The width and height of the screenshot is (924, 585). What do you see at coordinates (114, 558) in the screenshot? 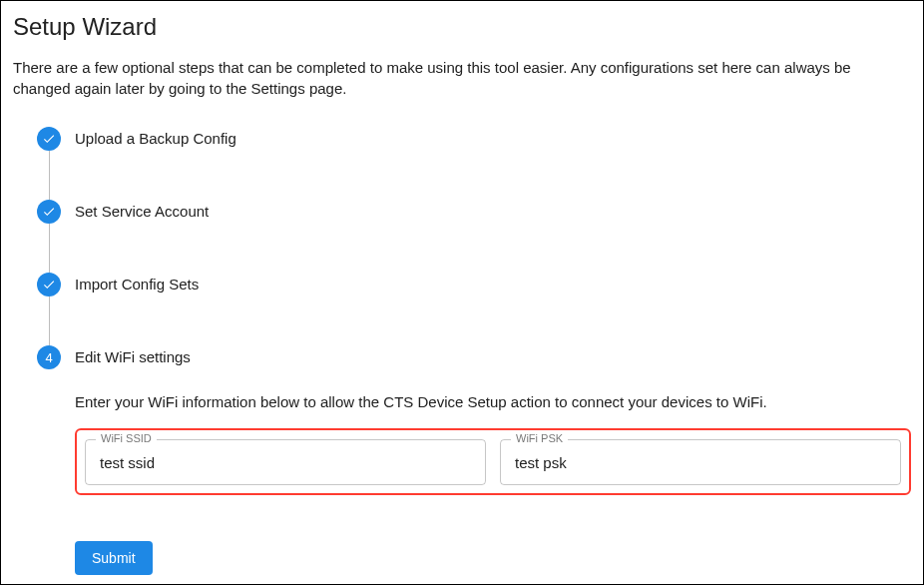
I see `submit-button: Submit` at bounding box center [114, 558].